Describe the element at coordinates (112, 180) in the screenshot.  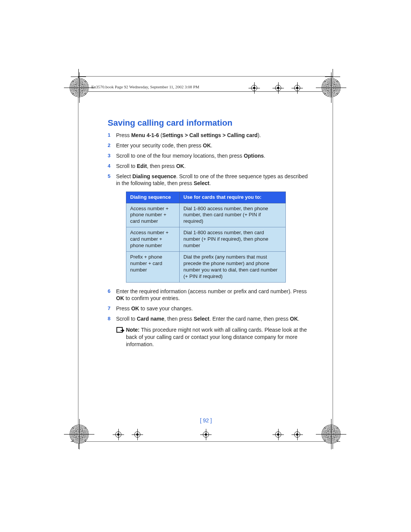
I see `step-number: 5` at that location.